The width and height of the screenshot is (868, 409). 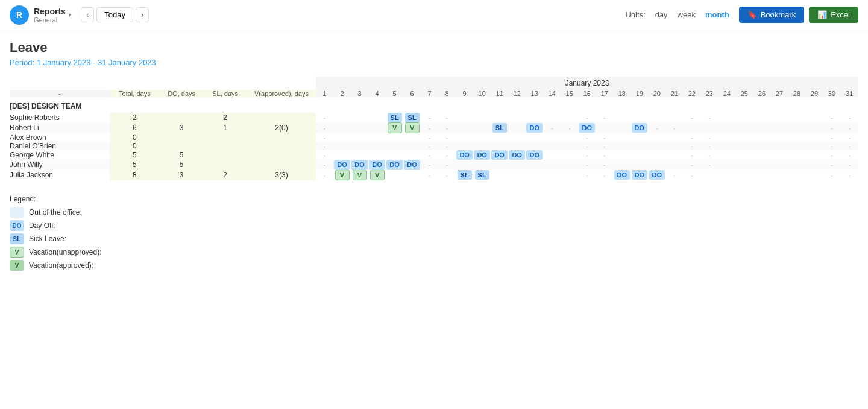 What do you see at coordinates (434, 239) in the screenshot?
I see `legend-item-sl: SL Sick Leave:` at bounding box center [434, 239].